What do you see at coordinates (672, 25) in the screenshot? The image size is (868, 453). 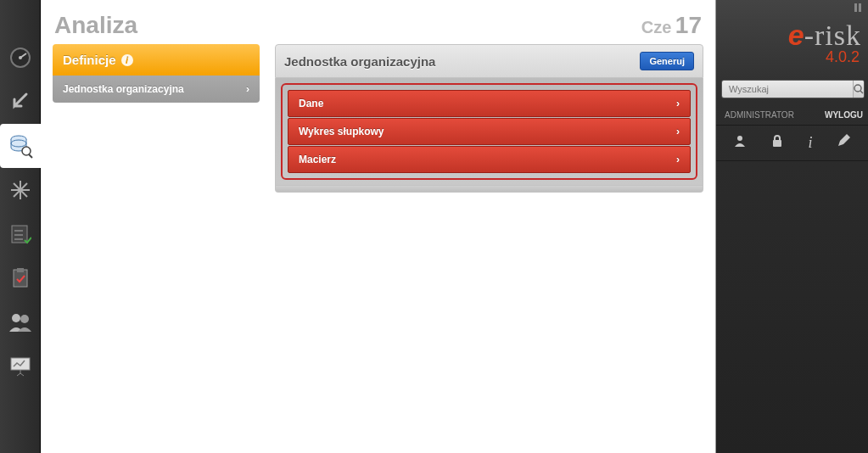 I see `date-display: Cze 17` at bounding box center [672, 25].